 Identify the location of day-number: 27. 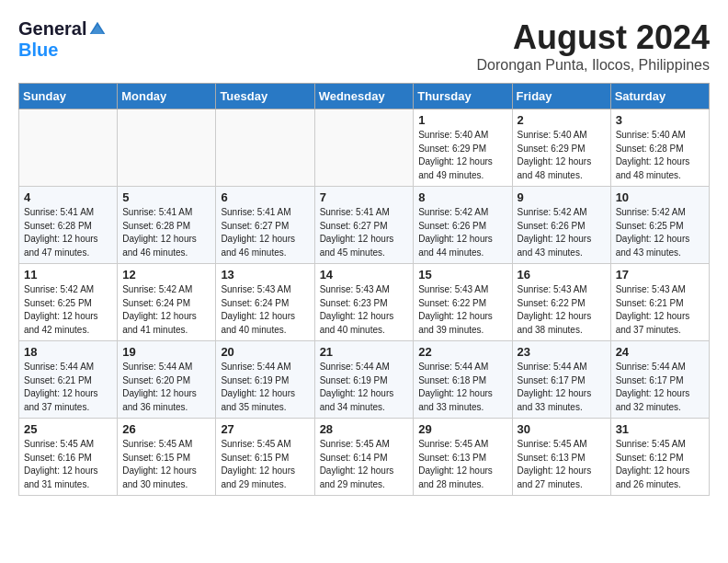
(265, 429).